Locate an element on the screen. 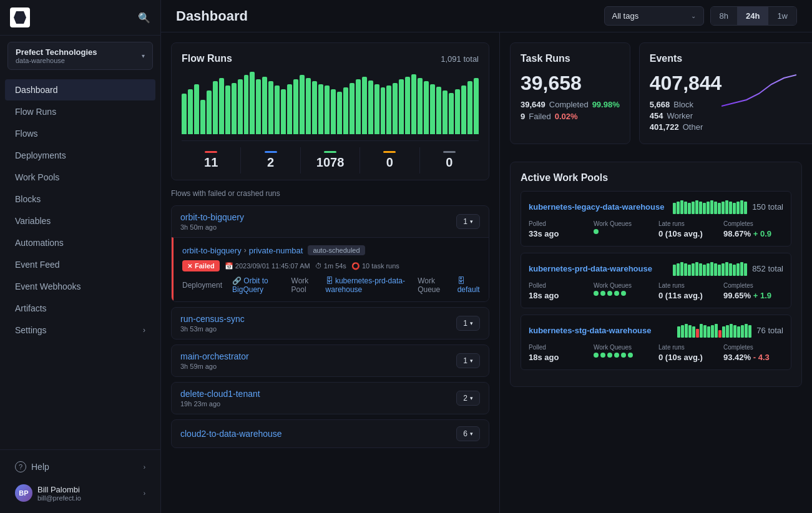 The image size is (812, 513). wp-stat-queues: Work Queues is located at coordinates (624, 230).